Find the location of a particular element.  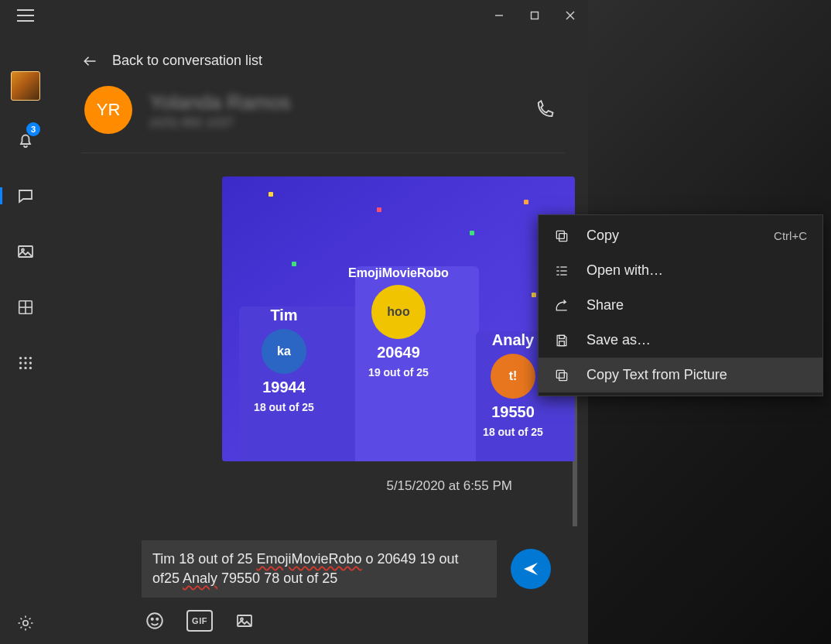

ctx-share: Share is located at coordinates (681, 305).